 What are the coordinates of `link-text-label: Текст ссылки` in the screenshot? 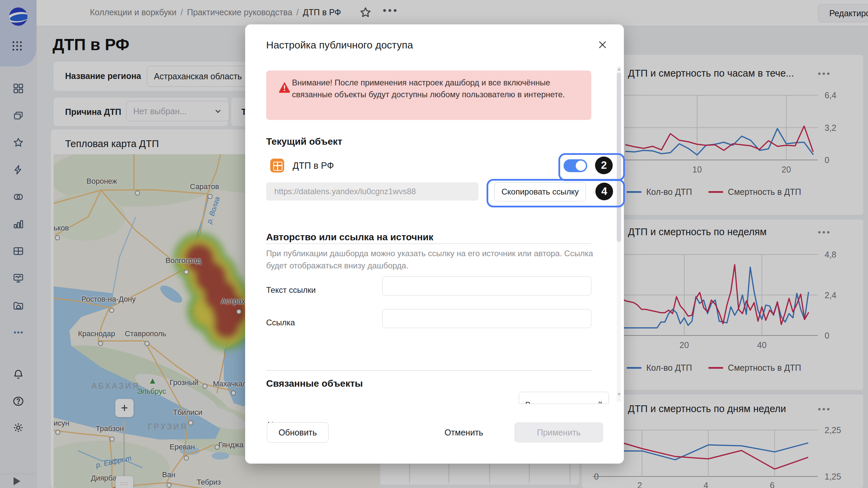 It's located at (291, 290).